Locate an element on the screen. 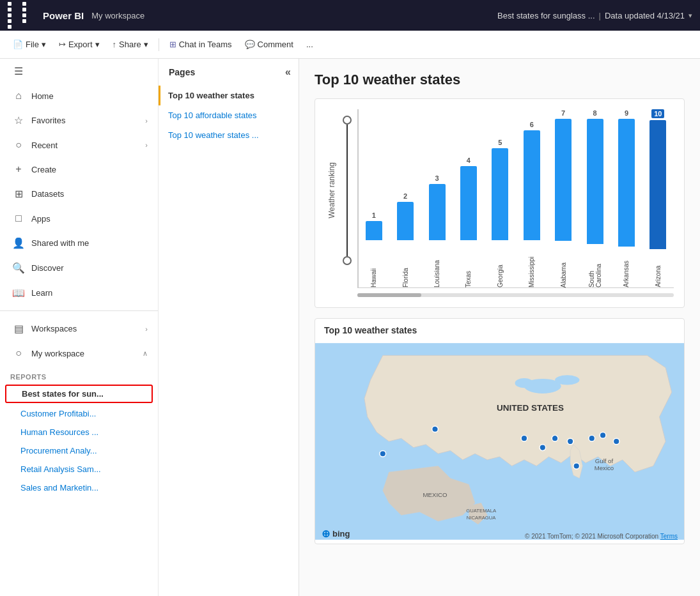  bar-arizona: 10 Arizona is located at coordinates (658, 198).